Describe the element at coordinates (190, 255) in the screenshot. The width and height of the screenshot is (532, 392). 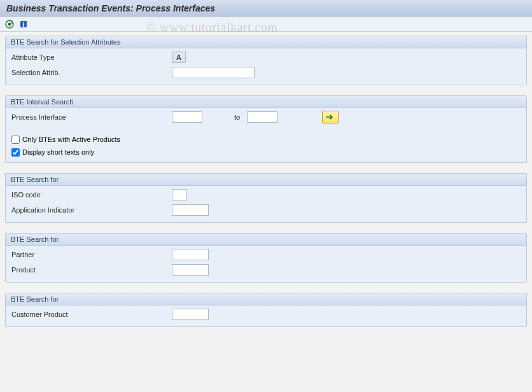
I see `partner-input` at that location.